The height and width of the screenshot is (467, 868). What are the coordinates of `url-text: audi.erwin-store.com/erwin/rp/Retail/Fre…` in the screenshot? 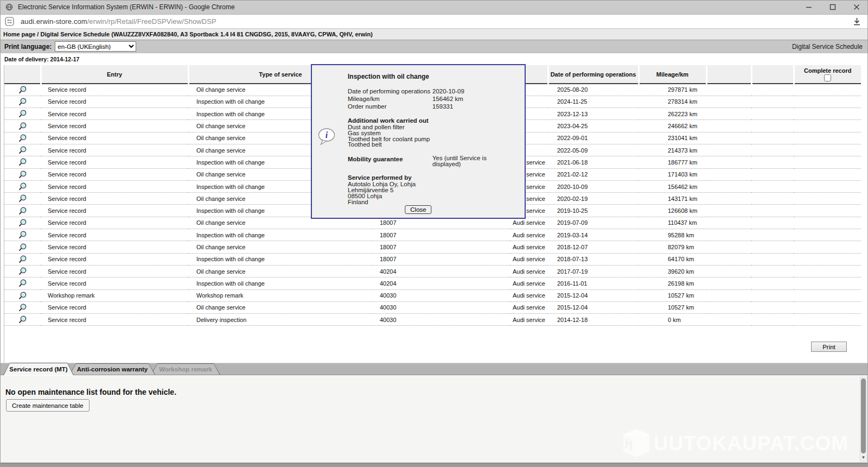 It's located at (118, 22).